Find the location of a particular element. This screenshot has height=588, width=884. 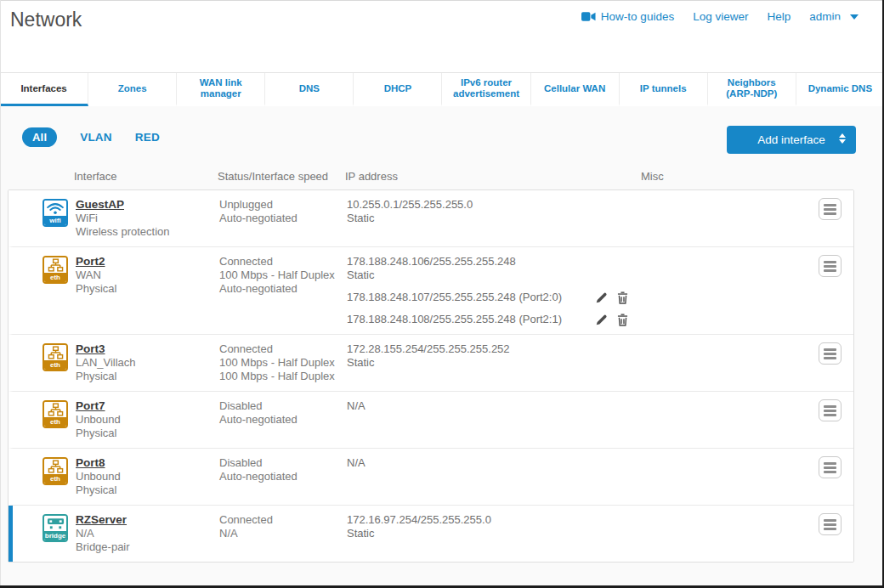

wifi-interface-icon: wifi is located at coordinates (55, 212).